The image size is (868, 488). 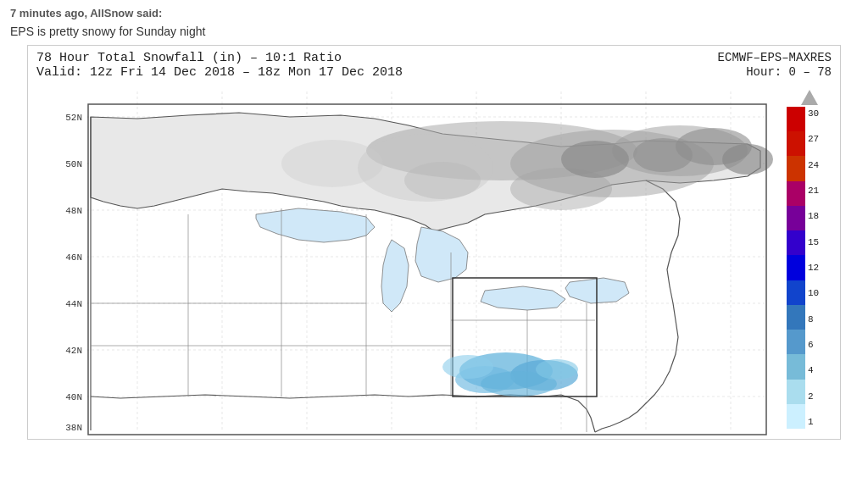 What do you see at coordinates (189, 58) in the screenshot?
I see `chart-title: 78 Hour Total Snowfall (in) – 10:1 Ratio` at bounding box center [189, 58].